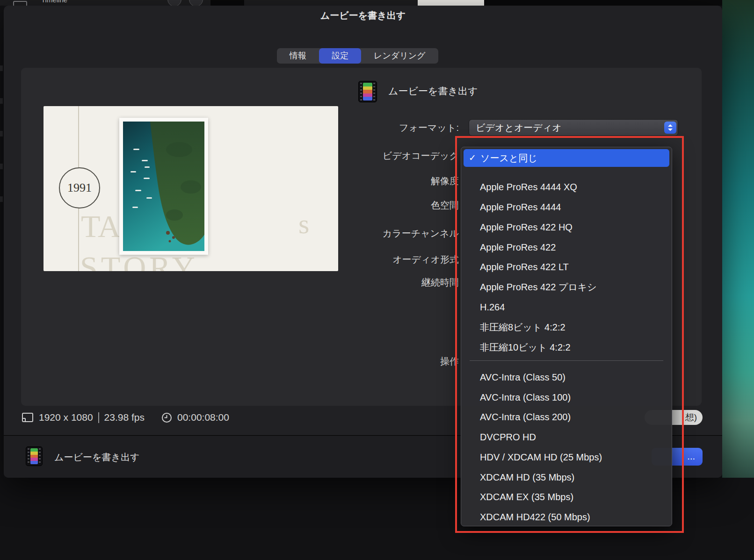 This screenshot has width=754, height=560. I want to click on window-icon, so click(20, 3).